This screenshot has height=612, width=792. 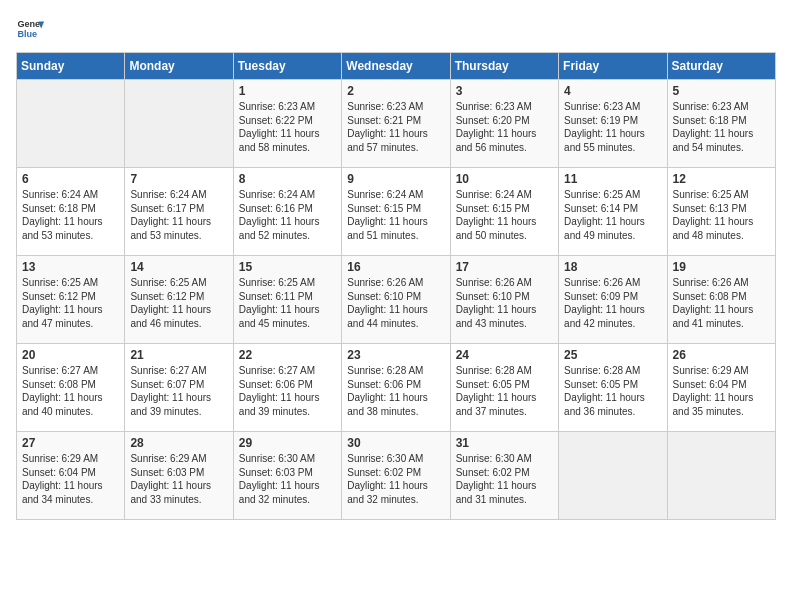 I want to click on daylight-label: Daylight: 11 hours and 40 minutes., so click(x=62, y=404).